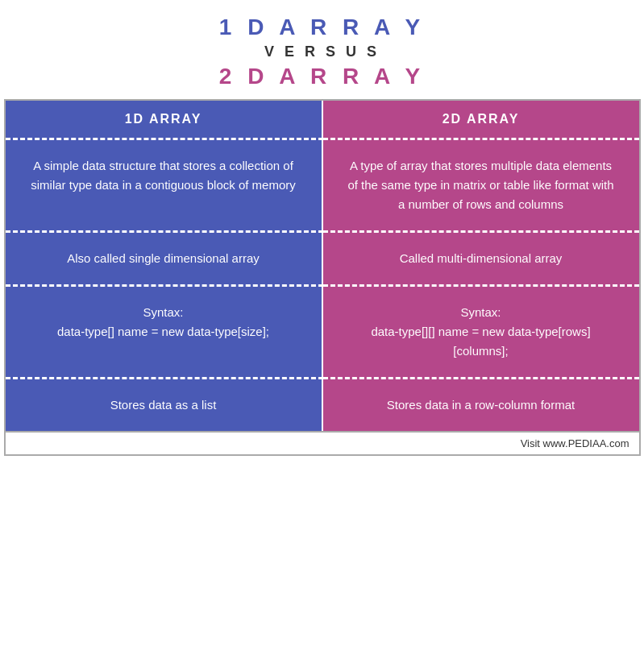  Describe the element at coordinates (163, 322) in the screenshot. I see `cell-1d-row3-text: Syntax:data-type[] name = new data-type[…` at that location.